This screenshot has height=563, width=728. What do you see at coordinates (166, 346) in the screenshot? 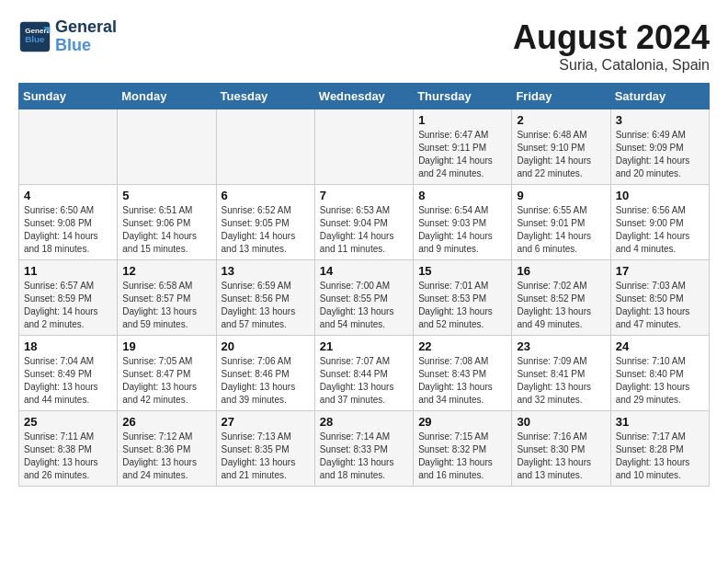
I see `day-number: 19` at bounding box center [166, 346].